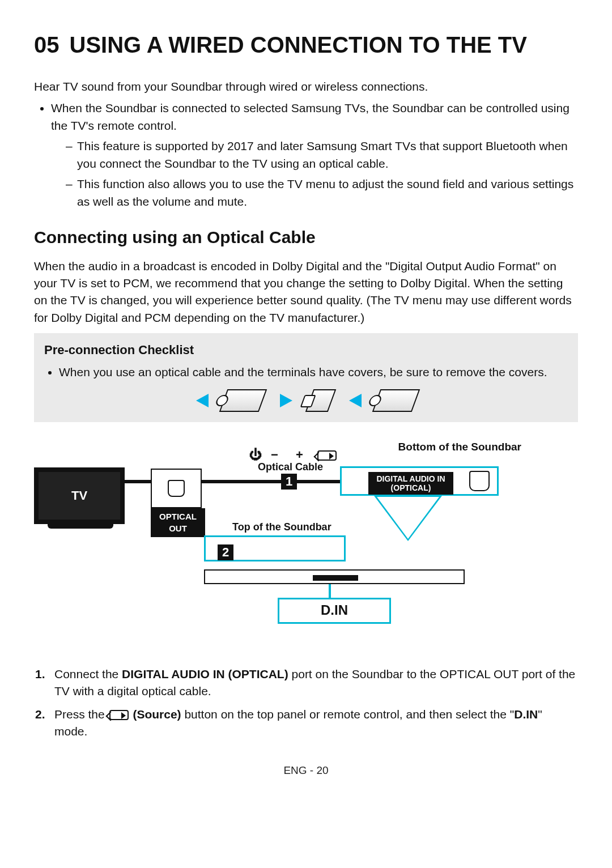 The image size is (612, 868). I want to click on intro-paragraph: Hear TV sound from your Soundbar through…, so click(306, 87).